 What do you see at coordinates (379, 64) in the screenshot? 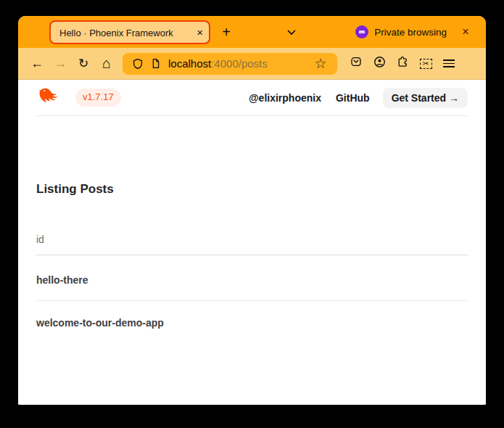
I see `account-button` at bounding box center [379, 64].